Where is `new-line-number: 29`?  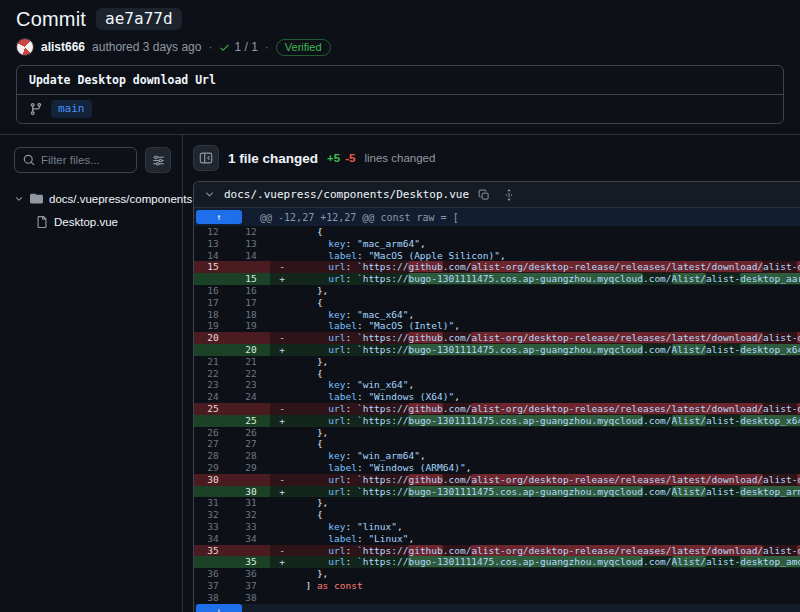
new-line-number: 29 is located at coordinates (251, 468).